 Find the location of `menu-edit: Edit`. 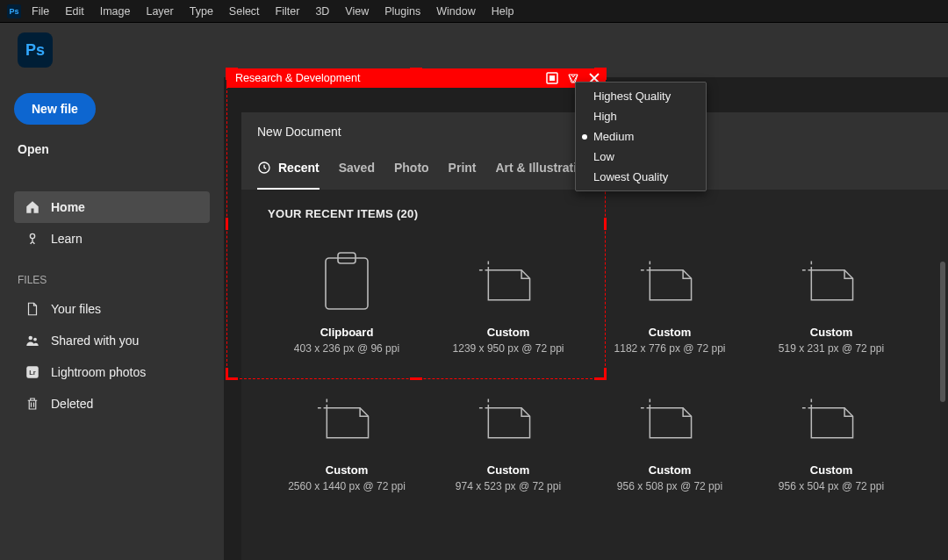

menu-edit: Edit is located at coordinates (75, 11).